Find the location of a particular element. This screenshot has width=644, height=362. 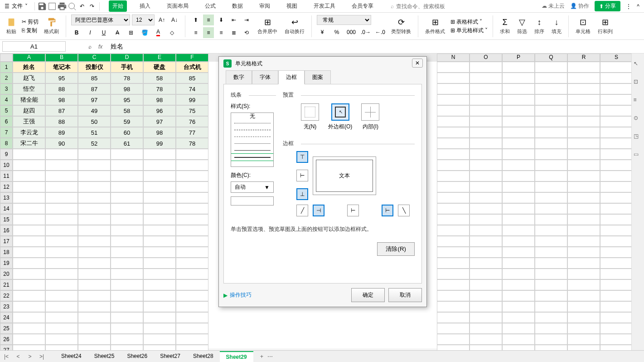

dialog-tab-border: 边框 is located at coordinates (291, 77).